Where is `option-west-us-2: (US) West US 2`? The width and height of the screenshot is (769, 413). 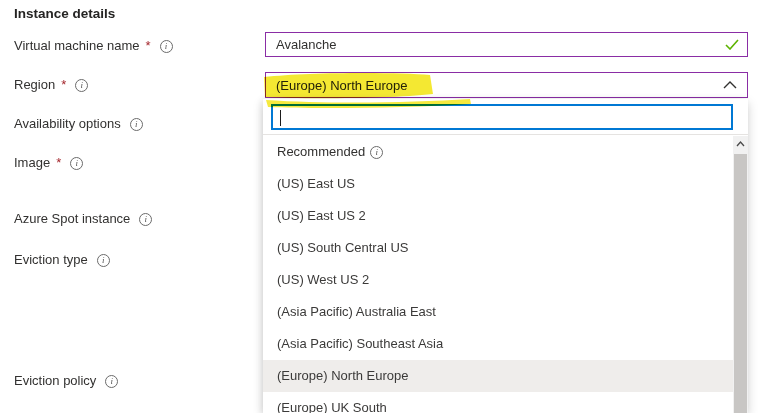
option-west-us-2: (US) West US 2 is located at coordinates (498, 280).